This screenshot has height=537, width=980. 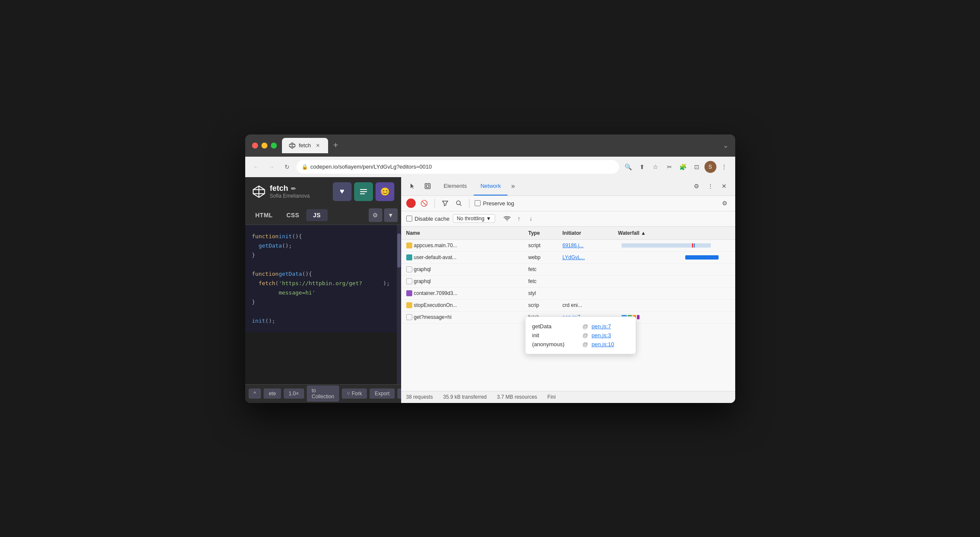 What do you see at coordinates (428, 186) in the screenshot?
I see `layers-tool-icon` at bounding box center [428, 186].